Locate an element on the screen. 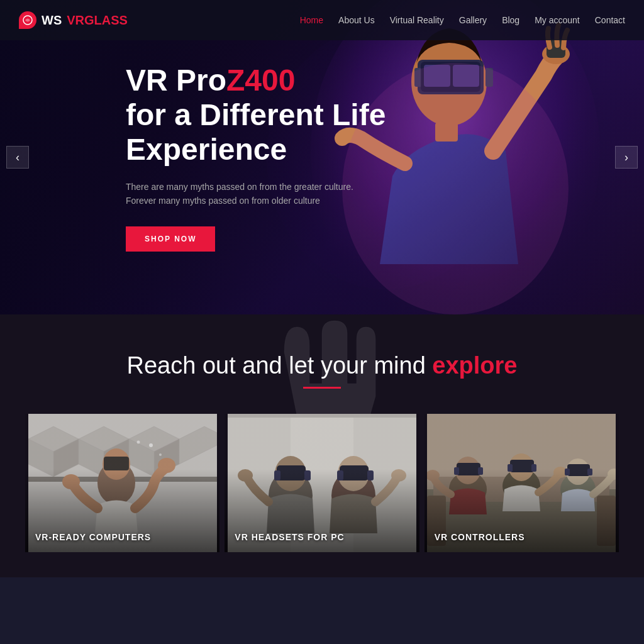  nav-about: About Us is located at coordinates (357, 20).